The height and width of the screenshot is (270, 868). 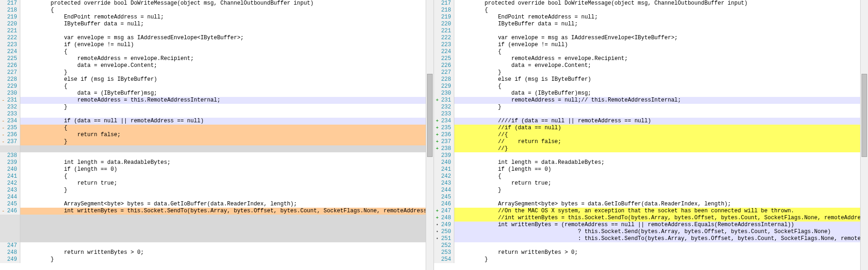 What do you see at coordinates (227, 253) in the screenshot?
I see `code-text: return writtenBytes > 0;` at bounding box center [227, 253].